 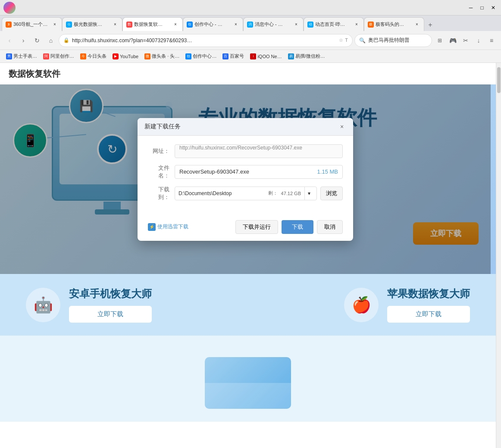 What do you see at coordinates (163, 127) in the screenshot?
I see `modal-title: 新建下载任务` at bounding box center [163, 127].